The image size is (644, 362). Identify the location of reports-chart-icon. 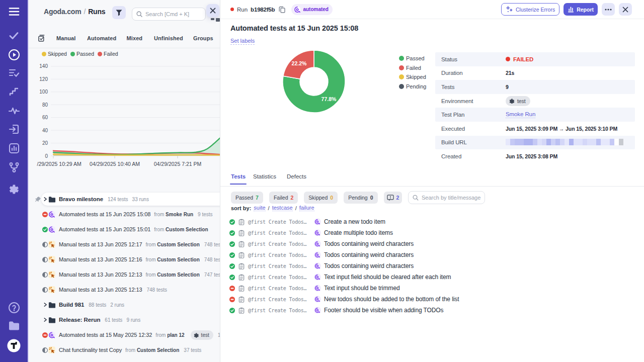
(14, 148).